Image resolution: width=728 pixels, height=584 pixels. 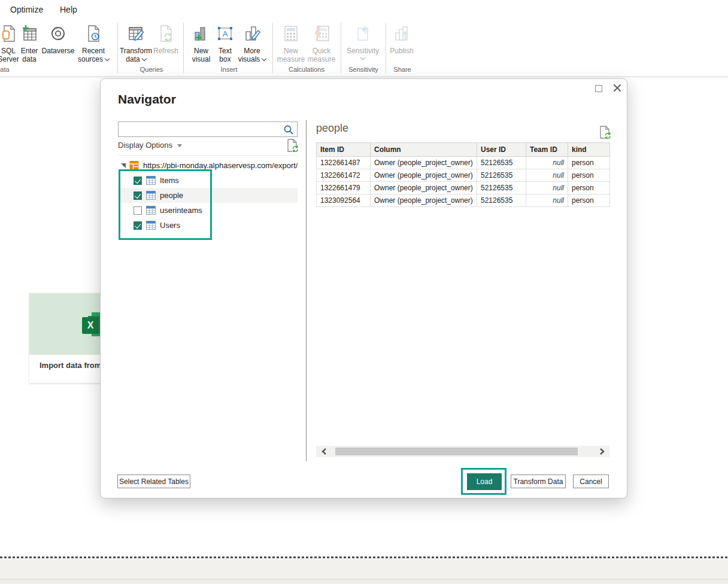 What do you see at coordinates (321, 43) in the screenshot?
I see `ribbon-quick-measure-button: Quick measure` at bounding box center [321, 43].